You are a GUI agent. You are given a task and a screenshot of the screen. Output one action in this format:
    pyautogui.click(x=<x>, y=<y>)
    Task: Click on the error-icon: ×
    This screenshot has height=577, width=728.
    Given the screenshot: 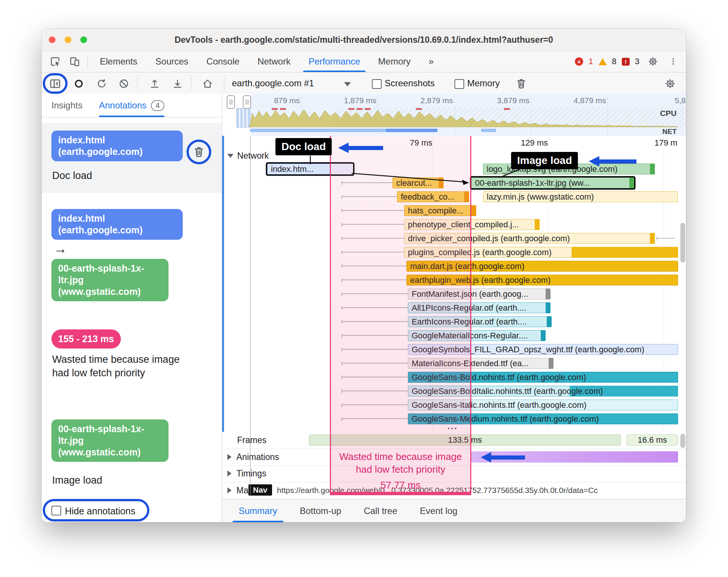 What is the action you would take?
    pyautogui.click(x=579, y=62)
    